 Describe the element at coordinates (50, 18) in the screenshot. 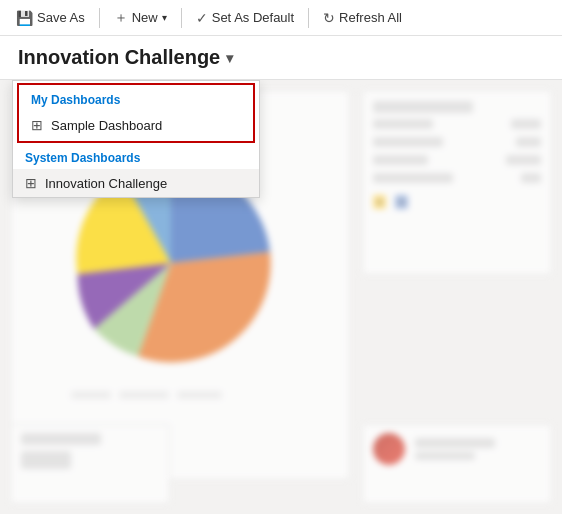

I see `save-as-button: 💾 Save As` at that location.